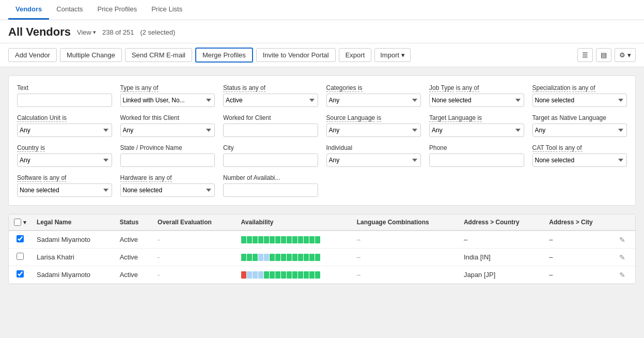 The image size is (644, 338). I want to click on filter-worked-client-select: Any, so click(168, 130).